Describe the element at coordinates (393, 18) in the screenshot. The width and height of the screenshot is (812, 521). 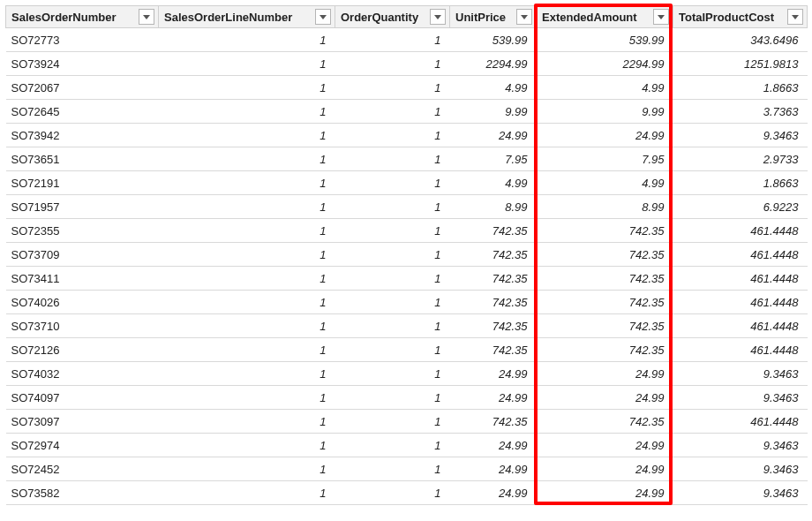
I see `column-header-OrderQuantity: OrderQuantity` at that location.